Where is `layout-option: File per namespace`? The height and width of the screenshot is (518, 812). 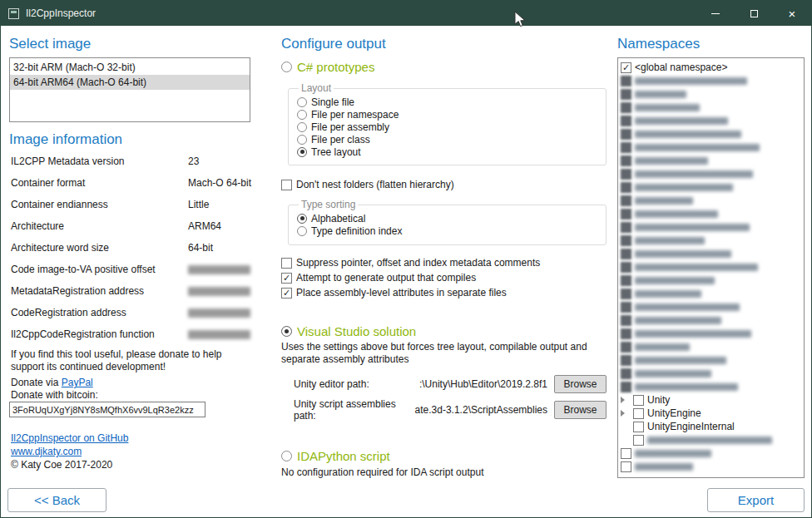 layout-option: File per namespace is located at coordinates (448, 115).